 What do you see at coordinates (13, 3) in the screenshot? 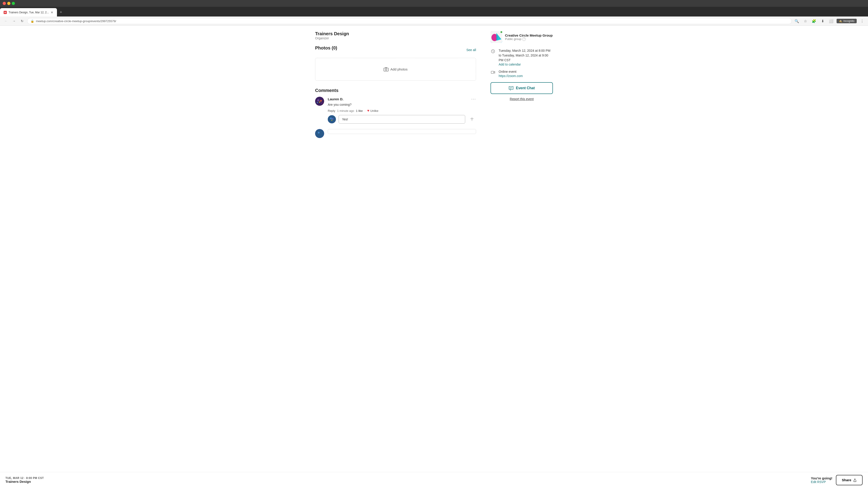
I see `maximize-window-button` at bounding box center [13, 3].